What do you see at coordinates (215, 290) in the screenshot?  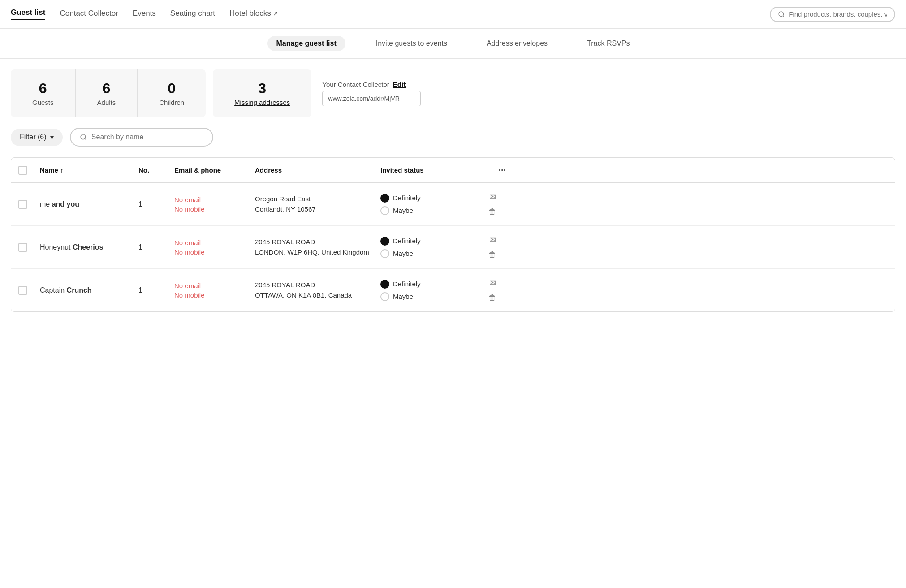 I see `row-3-email-phone: No email No mobile` at bounding box center [215, 290].